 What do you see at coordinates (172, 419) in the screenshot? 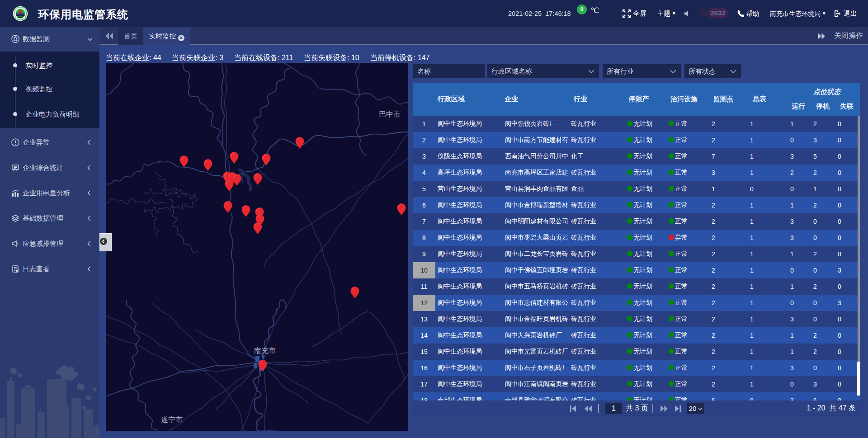
I see `svg-text: 遂宁市` at bounding box center [172, 419].